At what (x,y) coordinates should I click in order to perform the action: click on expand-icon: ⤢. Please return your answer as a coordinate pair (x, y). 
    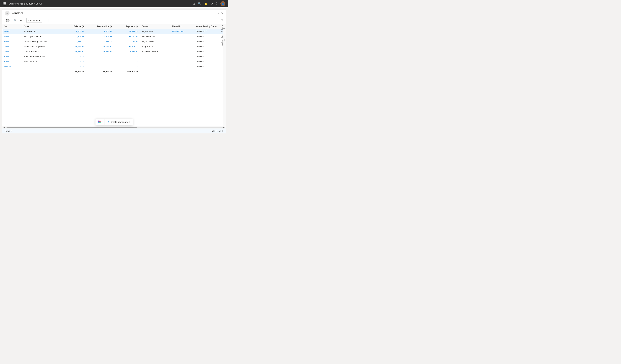
    Looking at the image, I should click on (219, 13).